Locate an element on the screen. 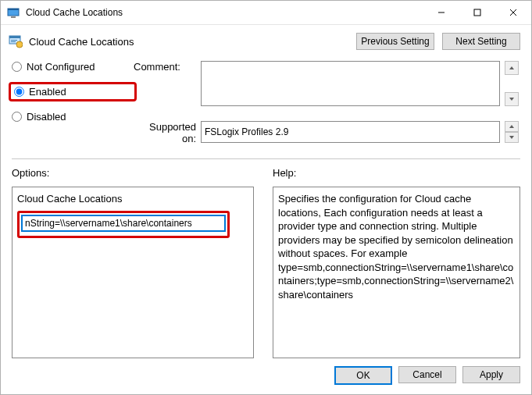  minimize-button is located at coordinates (441, 12).